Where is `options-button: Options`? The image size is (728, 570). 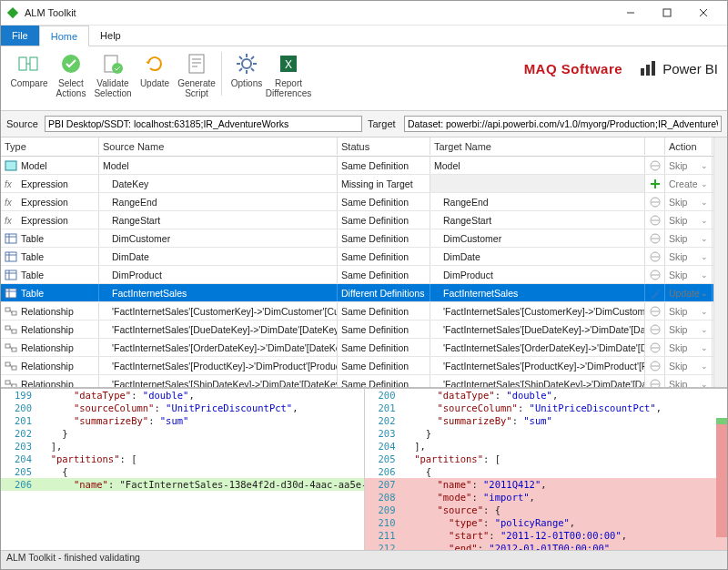 options-button: Options is located at coordinates (247, 69).